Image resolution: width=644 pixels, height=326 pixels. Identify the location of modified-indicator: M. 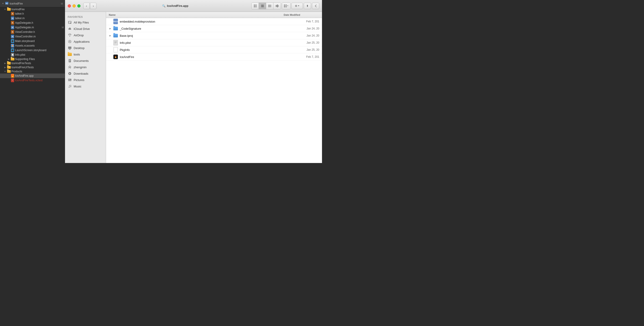
(63, 28).